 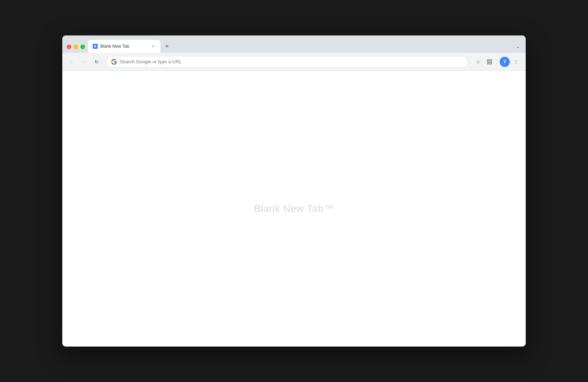 What do you see at coordinates (516, 62) in the screenshot?
I see `more-options-button: ⋮` at bounding box center [516, 62].